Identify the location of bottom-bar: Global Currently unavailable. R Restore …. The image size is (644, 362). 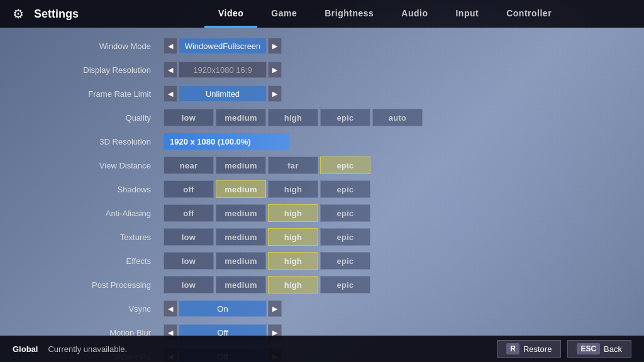
(322, 349).